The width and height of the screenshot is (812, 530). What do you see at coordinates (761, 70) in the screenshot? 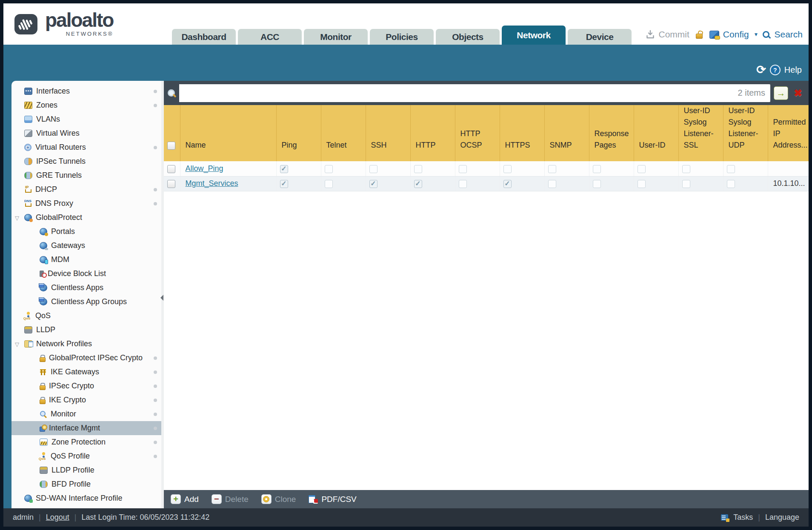
I see `refresh-icon: ⟳` at bounding box center [761, 70].